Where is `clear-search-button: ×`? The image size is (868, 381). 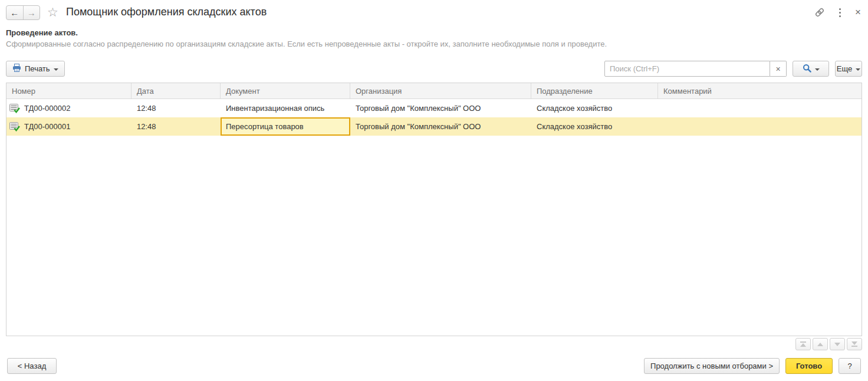 clear-search-button: × is located at coordinates (778, 68).